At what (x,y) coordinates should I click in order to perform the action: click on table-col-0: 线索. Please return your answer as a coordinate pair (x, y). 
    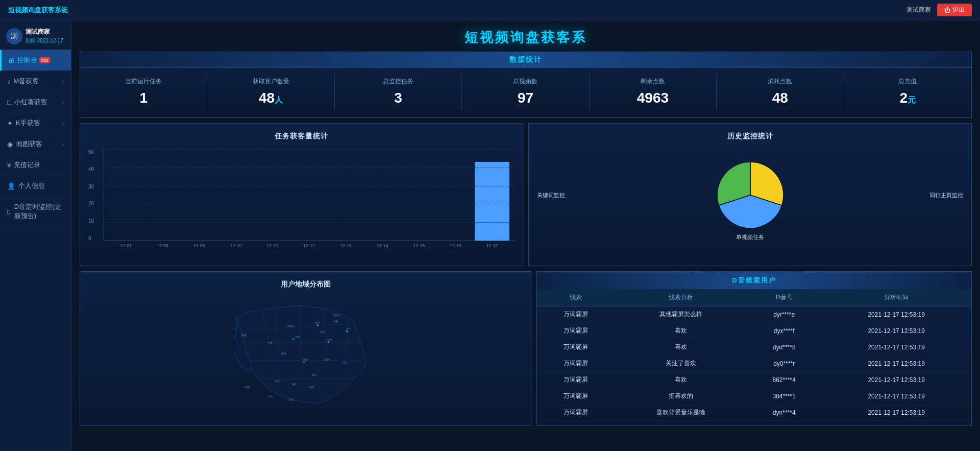
    Looking at the image, I should click on (576, 298).